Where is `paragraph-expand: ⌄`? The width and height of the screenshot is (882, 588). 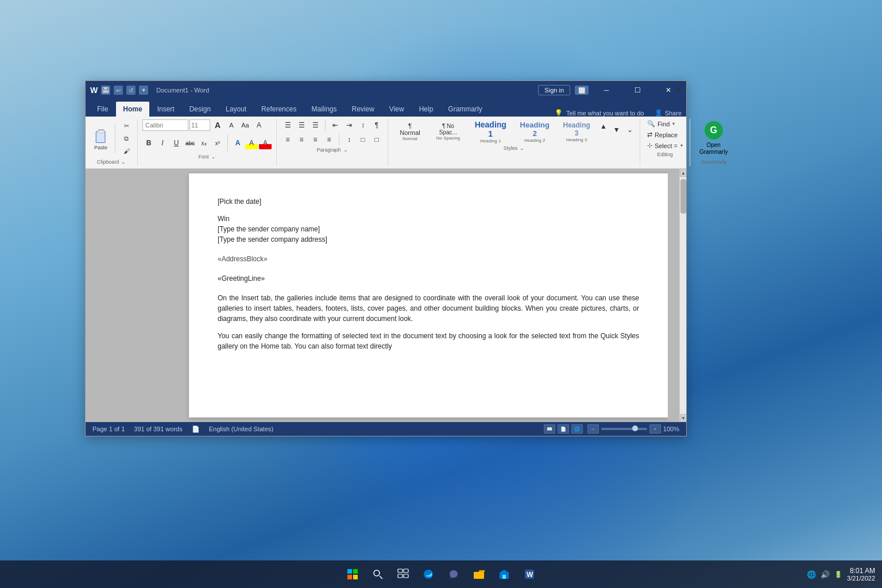 paragraph-expand: ⌄ is located at coordinates (346, 150).